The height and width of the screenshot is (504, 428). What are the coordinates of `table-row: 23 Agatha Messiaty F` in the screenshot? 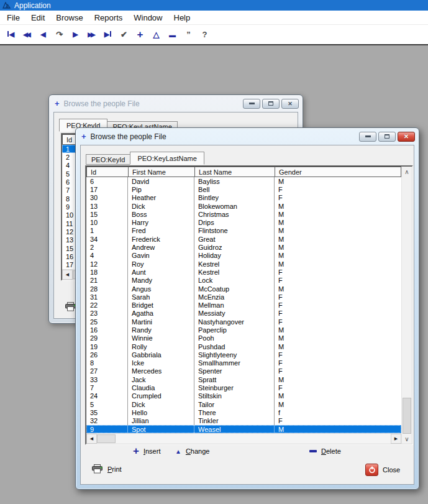 It's located at (244, 313).